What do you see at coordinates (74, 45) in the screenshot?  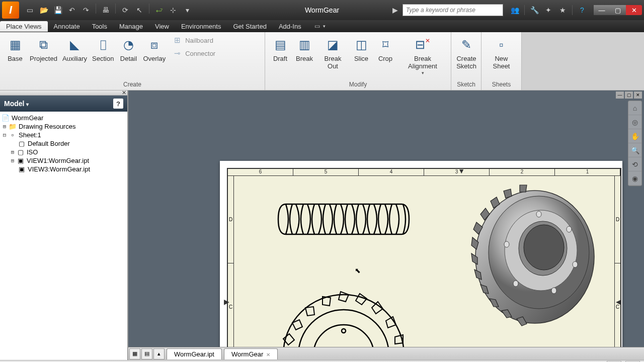 I see `auxiliary-icon: ◣` at bounding box center [74, 45].